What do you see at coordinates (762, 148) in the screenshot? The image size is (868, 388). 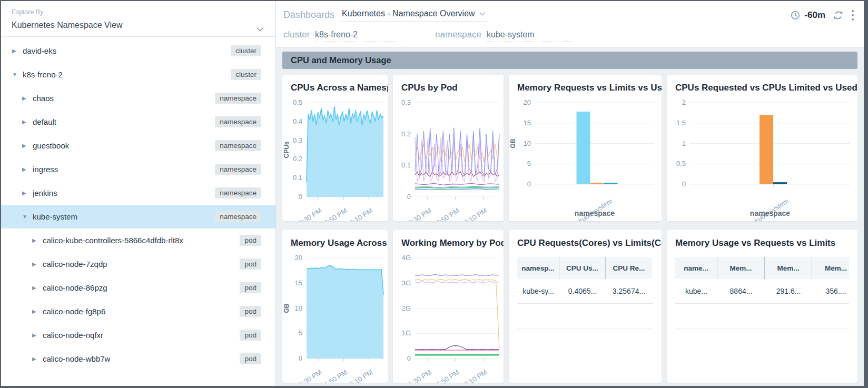 I see `chart-card-3: CPUs Requested vs CPUs Limited vs Used00…` at bounding box center [762, 148].